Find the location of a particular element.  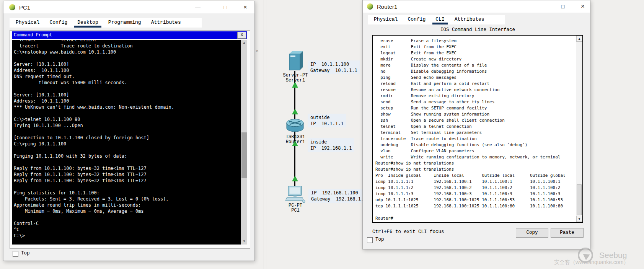

tab-cli: CLI is located at coordinates (440, 20).